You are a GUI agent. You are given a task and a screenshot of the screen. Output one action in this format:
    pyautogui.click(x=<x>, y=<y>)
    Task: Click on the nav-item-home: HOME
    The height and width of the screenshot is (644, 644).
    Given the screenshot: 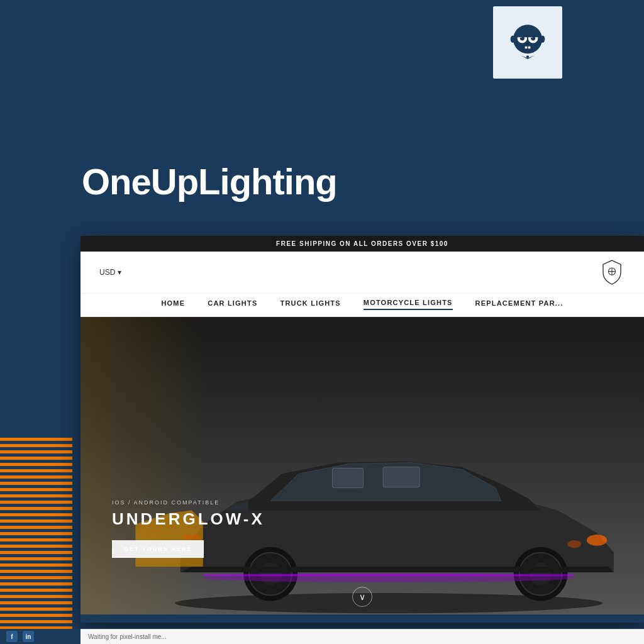 What is the action you would take?
    pyautogui.click(x=173, y=304)
    